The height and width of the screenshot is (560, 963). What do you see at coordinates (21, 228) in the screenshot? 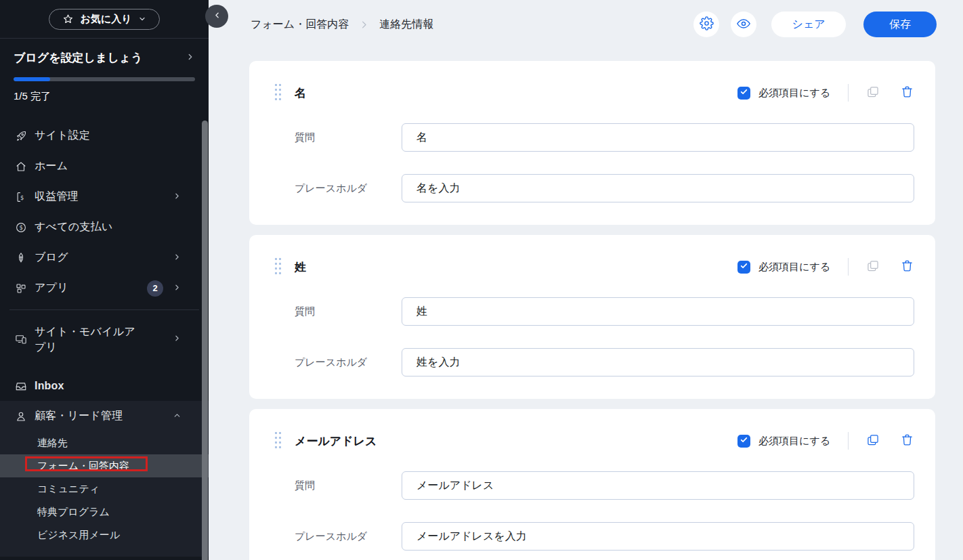
I see `circle-dollar-icon: $` at bounding box center [21, 228].